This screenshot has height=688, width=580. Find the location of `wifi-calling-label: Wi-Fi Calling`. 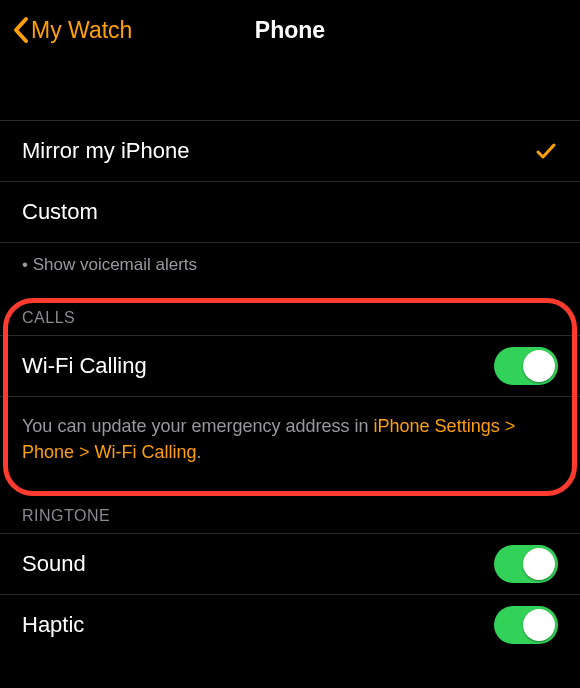

wifi-calling-label: Wi-Fi Calling is located at coordinates (84, 366).